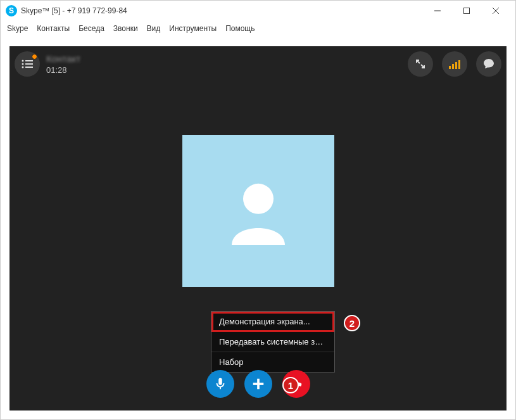  Describe the element at coordinates (273, 322) in the screenshot. I see `menu-item-screen-share: Демонстрация экрана...` at that location.